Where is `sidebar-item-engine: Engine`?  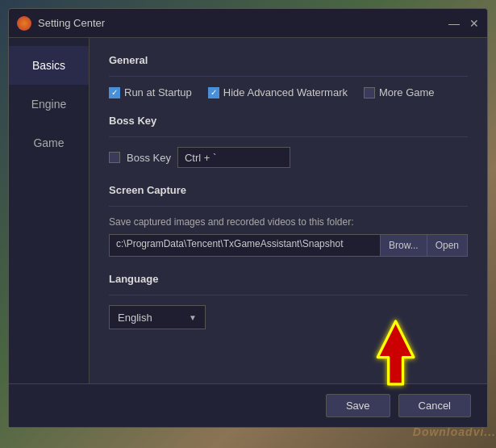 sidebar-item-engine: Engine is located at coordinates (48, 104).